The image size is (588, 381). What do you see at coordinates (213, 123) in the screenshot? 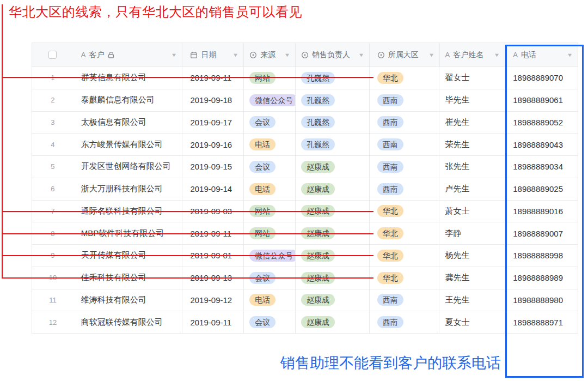
I see `cell-date: 2019-09-17` at bounding box center [213, 123].